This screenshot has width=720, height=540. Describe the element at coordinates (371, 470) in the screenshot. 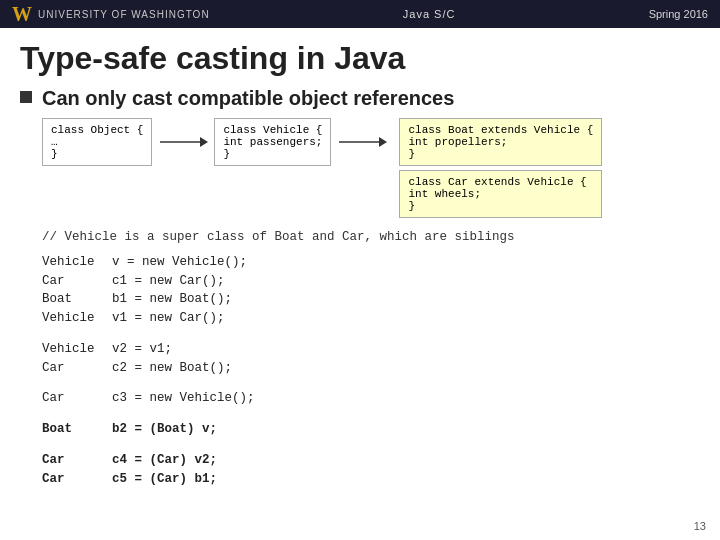

I see `code-block-5: Carc4 = (Car) v2; Carc5 = (Car) b1;` at that location.